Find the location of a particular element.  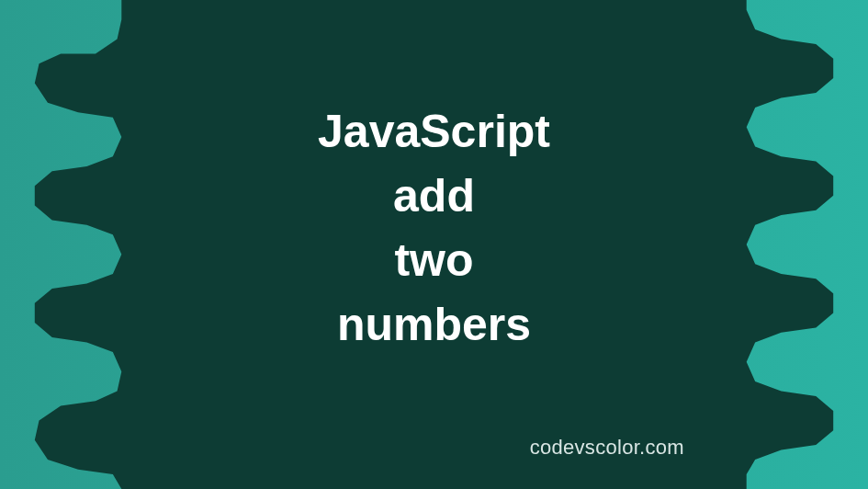

title-line-1: JavaScript is located at coordinates (434, 131).